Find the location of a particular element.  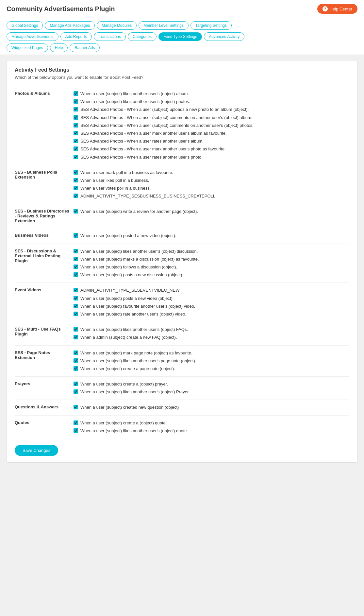

nav-btn-targeting-settings: Targeting Settings is located at coordinates (211, 26).